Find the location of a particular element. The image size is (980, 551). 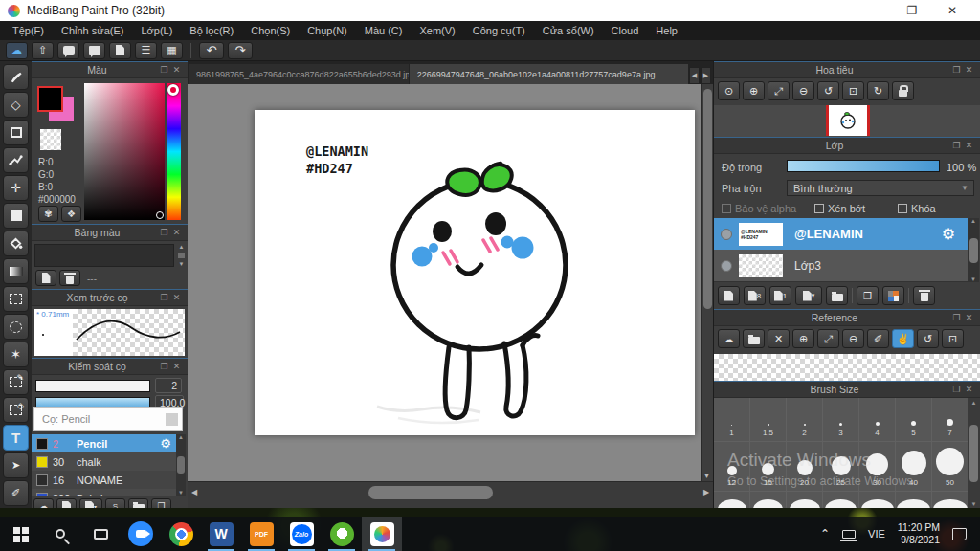

history-button: ☰ is located at coordinates (145, 51).